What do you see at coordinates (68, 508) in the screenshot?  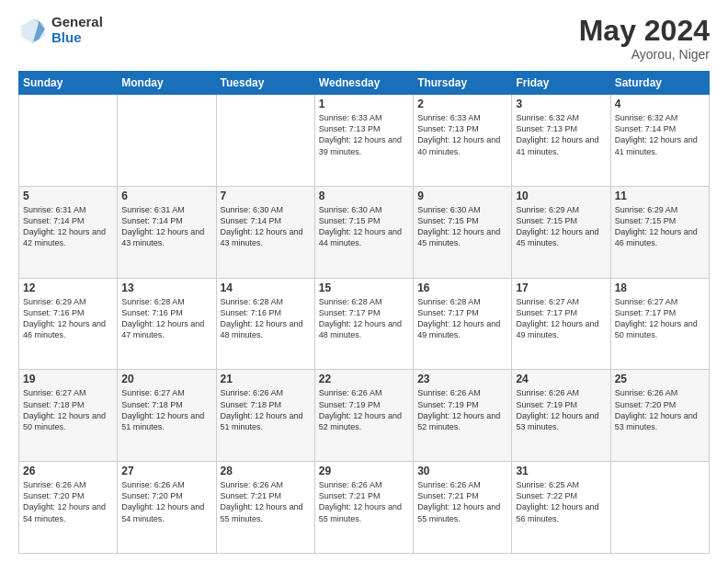 I see `calendar-cell: 26Sunrise: 6:26 AMSunset: 7:20 PMDayligh…` at bounding box center [68, 508].